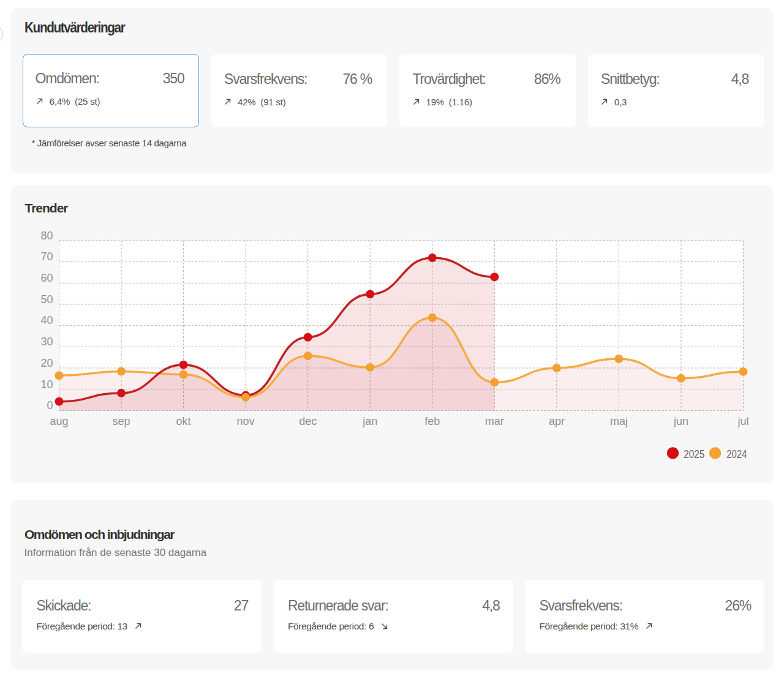 The height and width of the screenshot is (676, 784). What do you see at coordinates (47, 342) in the screenshot?
I see `svg-text: 30` at bounding box center [47, 342].